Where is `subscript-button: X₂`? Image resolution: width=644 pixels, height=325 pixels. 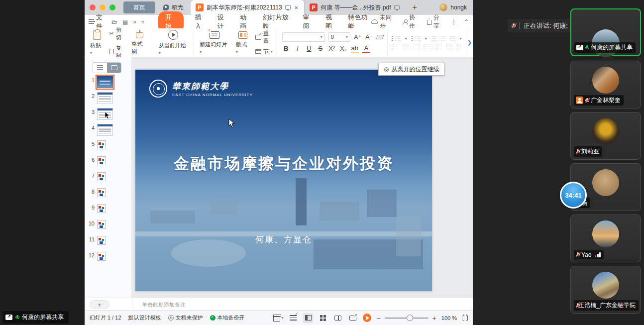 subscript-button: X₂ is located at coordinates (343, 49).